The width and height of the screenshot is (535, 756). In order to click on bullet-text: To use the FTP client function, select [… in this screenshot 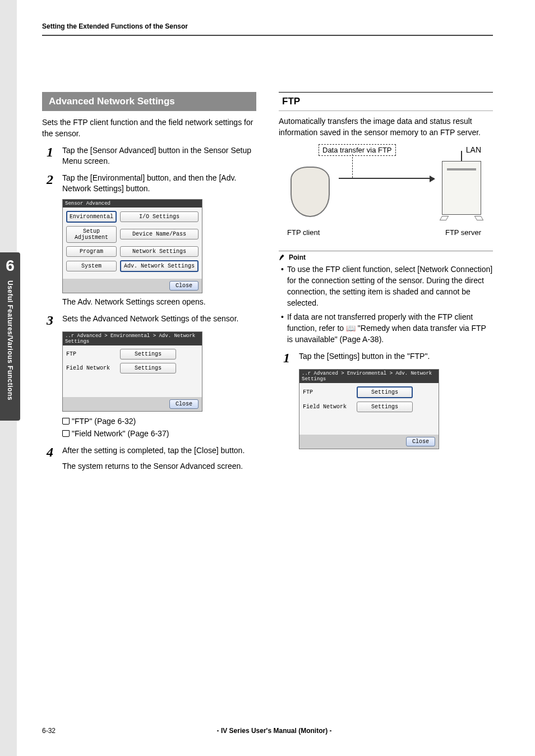, I will do `click(390, 286)`.